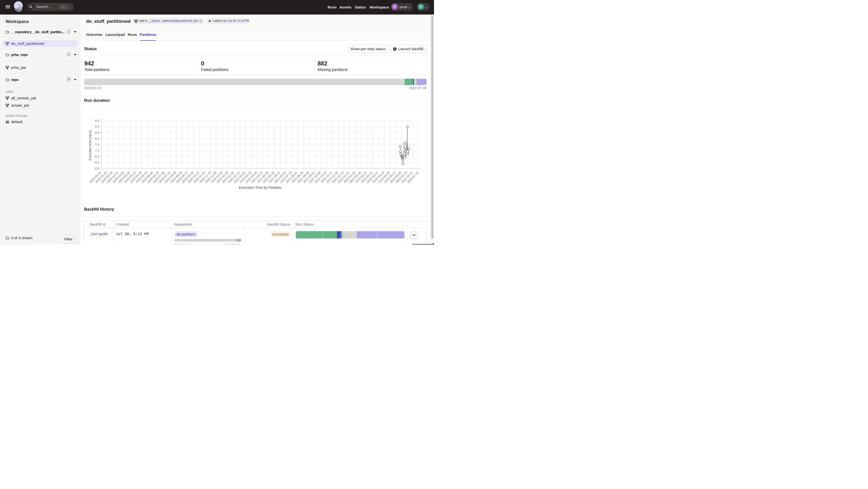 The image size is (868, 489). What do you see at coordinates (97, 169) in the screenshot?
I see `svg-text: 5.5` at bounding box center [97, 169].